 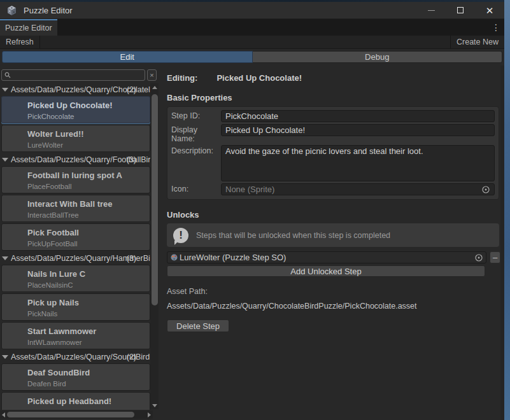 I want to click on step-item-id: Deafen Bird, so click(x=87, y=384).